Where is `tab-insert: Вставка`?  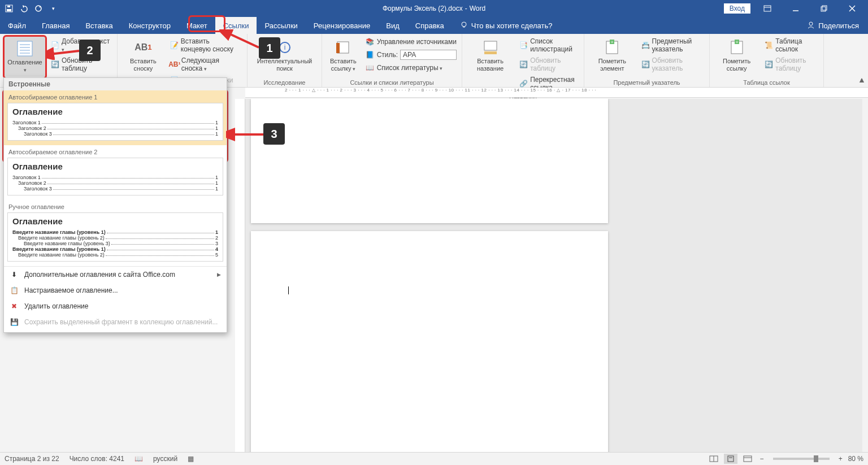
tab-insert: Вставка is located at coordinates (99, 25).